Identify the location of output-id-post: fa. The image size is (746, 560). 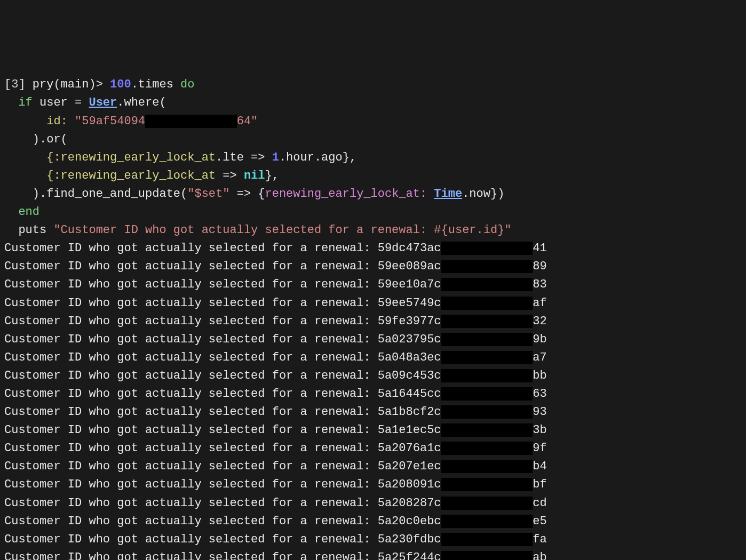
(539, 540).